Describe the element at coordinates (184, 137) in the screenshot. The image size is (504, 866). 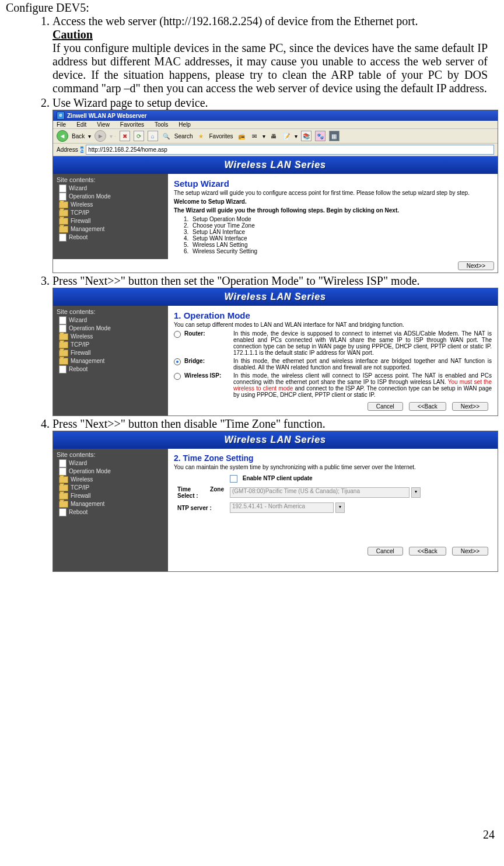
I see `search-button: Search` at that location.